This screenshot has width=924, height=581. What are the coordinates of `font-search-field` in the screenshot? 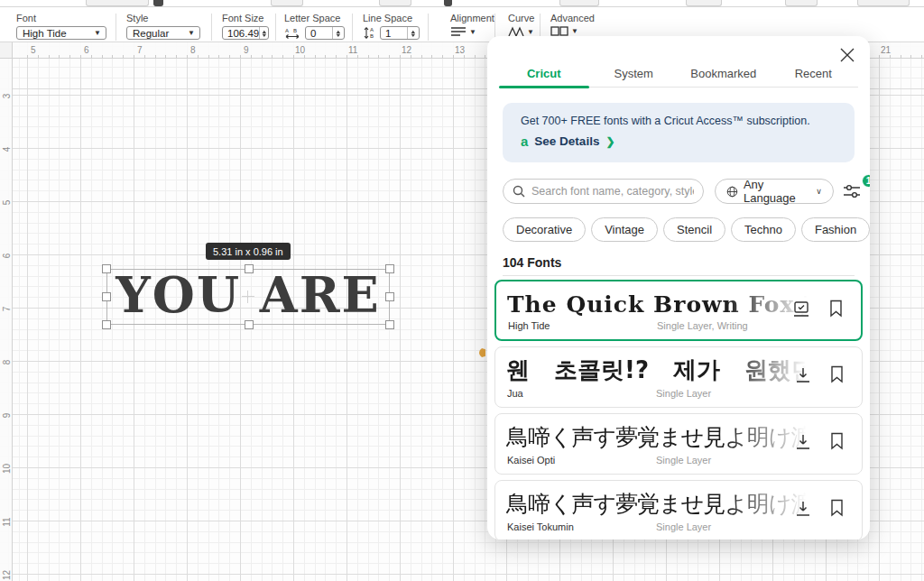 It's located at (603, 191).